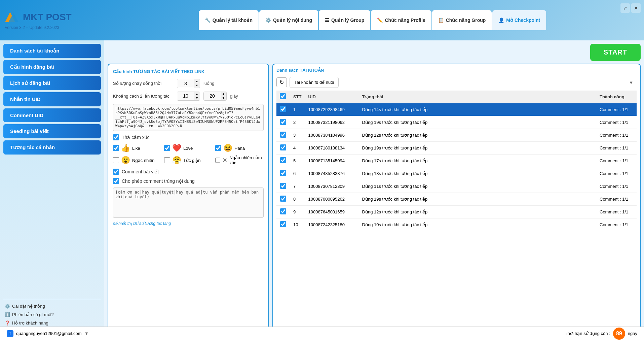  I want to click on tuc-gian-label: Tức giận, so click(192, 160).